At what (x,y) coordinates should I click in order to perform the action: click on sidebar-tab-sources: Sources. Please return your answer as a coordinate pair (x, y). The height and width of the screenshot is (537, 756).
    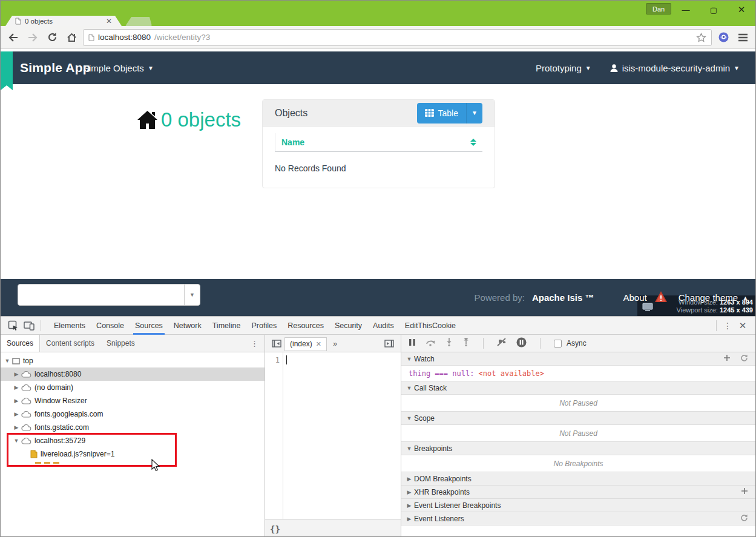
    Looking at the image, I should click on (21, 343).